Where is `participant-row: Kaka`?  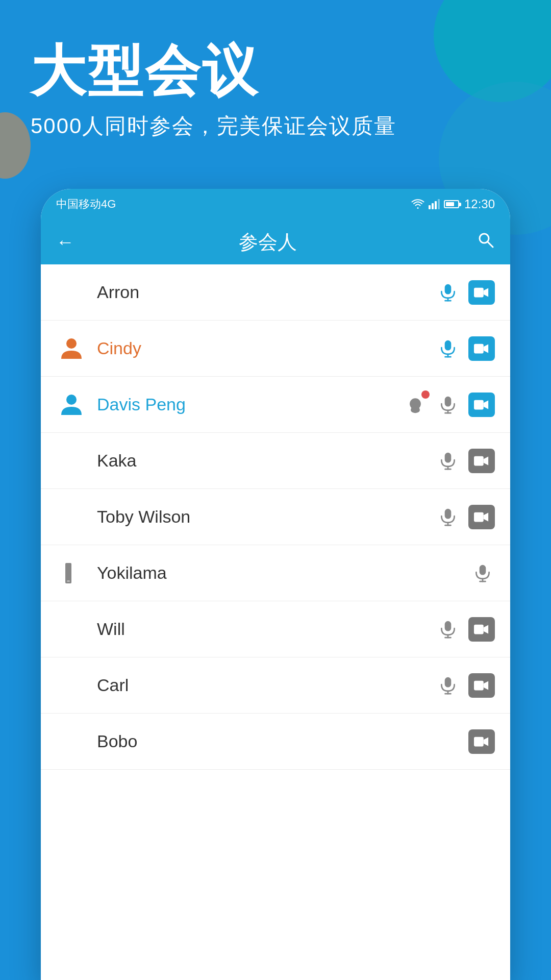 participant-row: Kaka is located at coordinates (276, 461).